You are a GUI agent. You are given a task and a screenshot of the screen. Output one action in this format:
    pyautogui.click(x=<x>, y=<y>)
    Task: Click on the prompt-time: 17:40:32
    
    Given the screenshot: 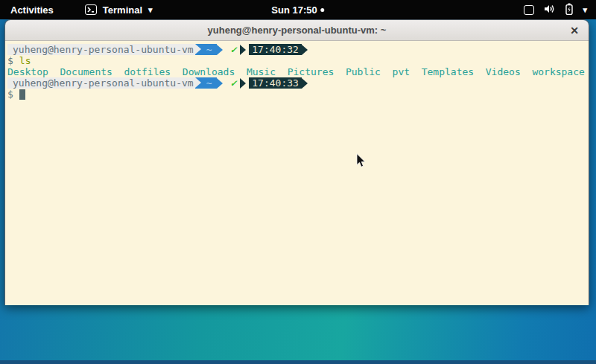 What is the action you would take?
    pyautogui.click(x=276, y=49)
    